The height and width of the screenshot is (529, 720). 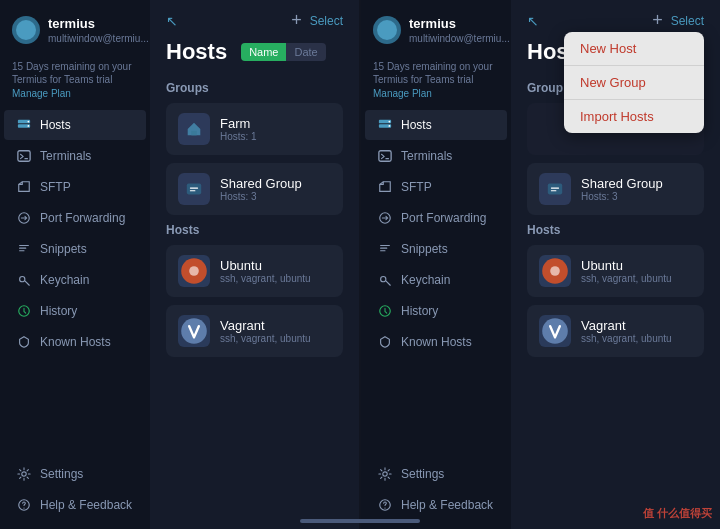 What do you see at coordinates (238, 129) in the screenshot?
I see `left-group-farm-info: Farm Hosts: 1` at bounding box center [238, 129].